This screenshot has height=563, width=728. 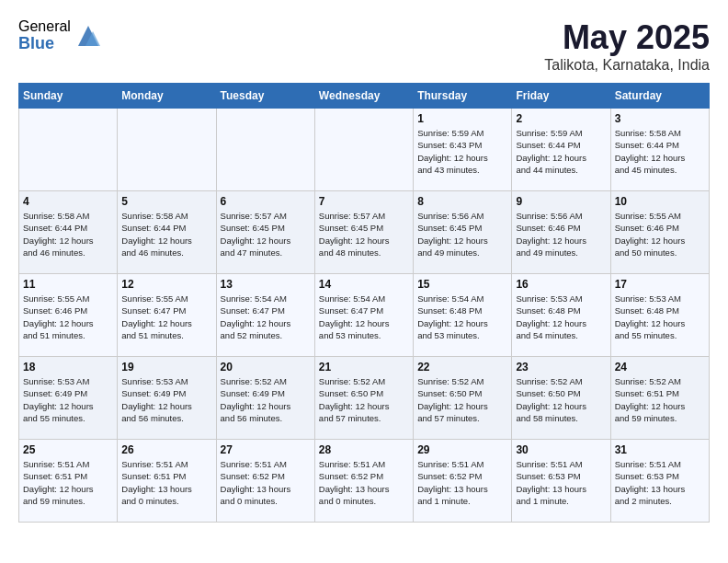 What do you see at coordinates (364, 96) in the screenshot?
I see `header-day-wednesday: Wednesday` at bounding box center [364, 96].